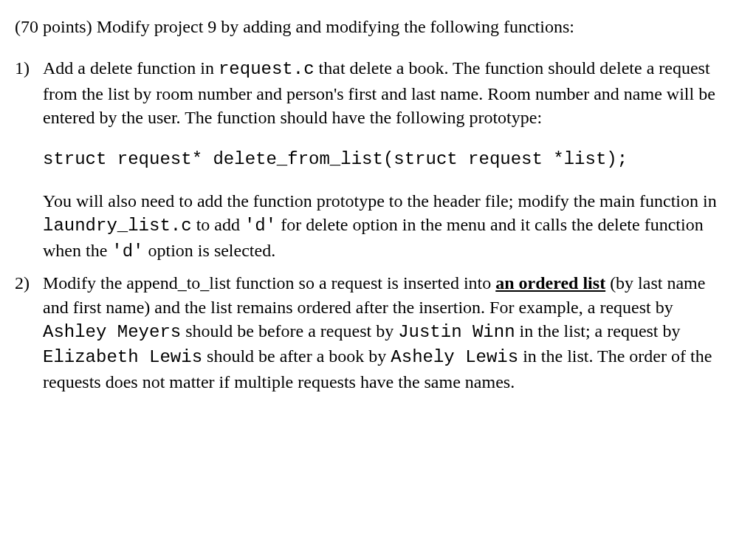 The image size is (756, 537). What do you see at coordinates (112, 332) in the screenshot?
I see `code-ashley-meyers: Ashley Meyers` at bounding box center [112, 332].